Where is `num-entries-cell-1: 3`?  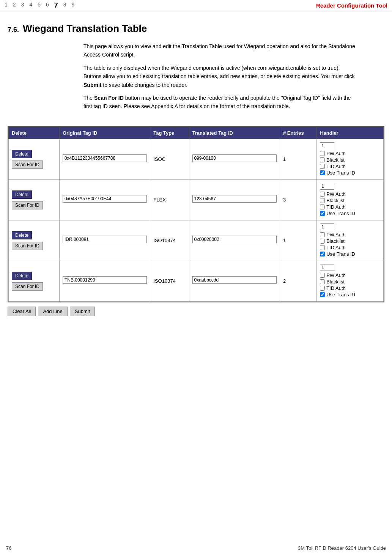 num-entries-cell-1: 3 is located at coordinates (298, 200).